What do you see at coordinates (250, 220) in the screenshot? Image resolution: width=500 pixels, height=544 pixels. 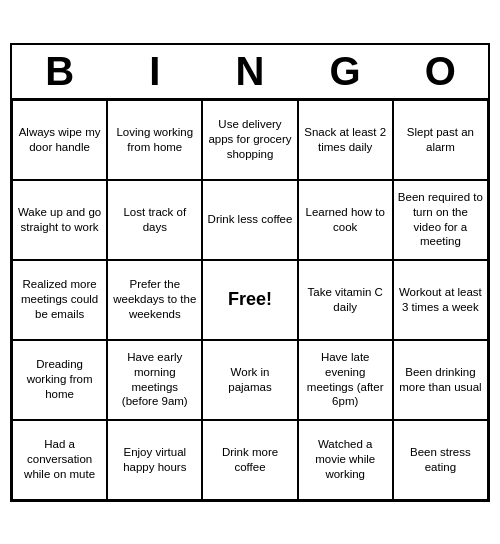 I see `cell-1-2: Drink less coffee` at bounding box center [250, 220].